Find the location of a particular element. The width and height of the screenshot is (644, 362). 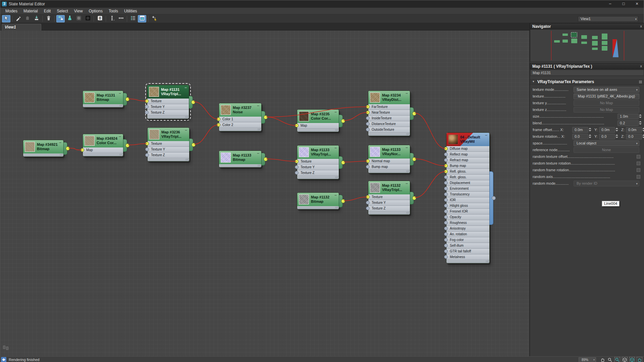

navigator-minimap is located at coordinates (587, 46).